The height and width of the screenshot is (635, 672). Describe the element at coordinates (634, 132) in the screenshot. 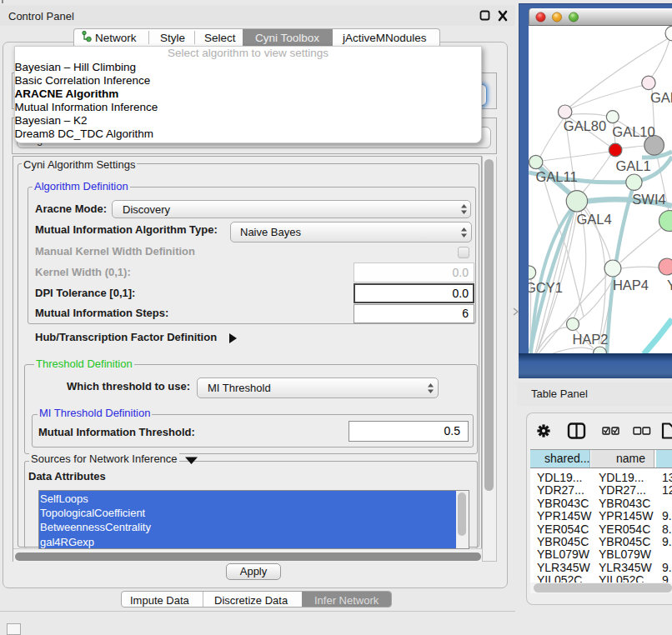

I see `svg-text: GAL10` at that location.